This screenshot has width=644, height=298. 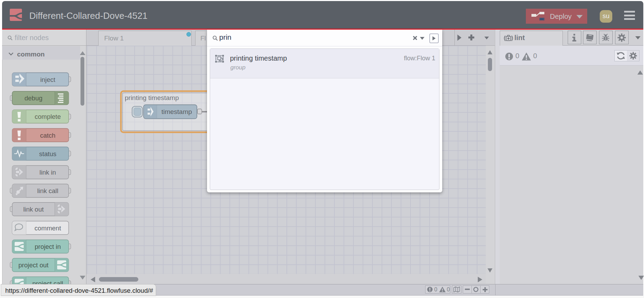 I want to click on svg-text: link in, so click(x=47, y=172).